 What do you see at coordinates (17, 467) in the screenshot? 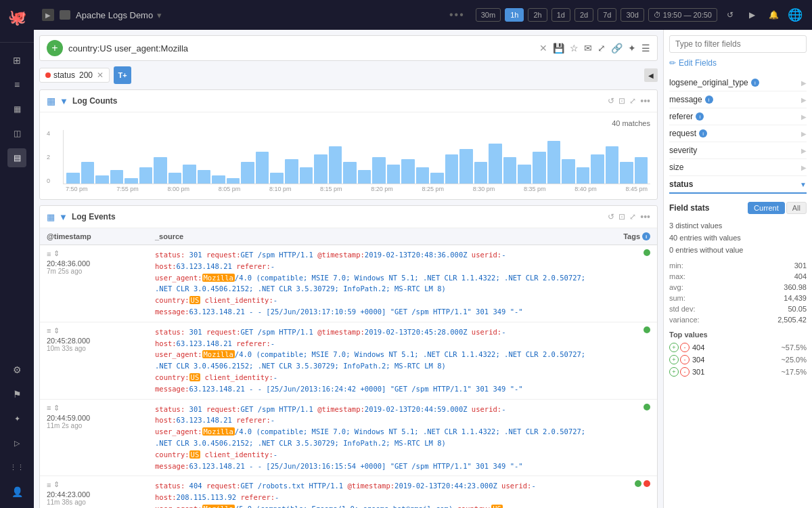
I see `sidebar-item-apps: ⋮⋮` at bounding box center [17, 467].